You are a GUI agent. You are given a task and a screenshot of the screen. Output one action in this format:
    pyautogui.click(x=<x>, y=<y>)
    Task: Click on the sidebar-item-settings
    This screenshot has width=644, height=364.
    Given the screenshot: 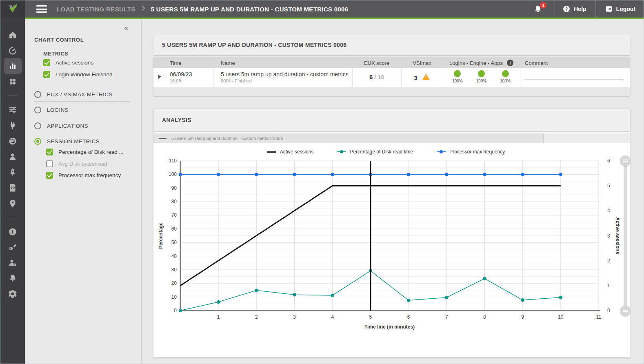 What is the action you would take?
    pyautogui.click(x=13, y=294)
    